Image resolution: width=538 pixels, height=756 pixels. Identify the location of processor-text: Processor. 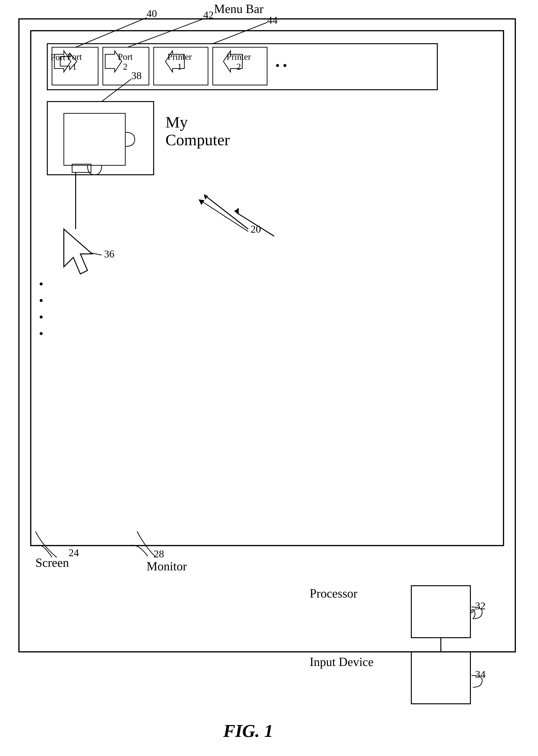
(334, 593).